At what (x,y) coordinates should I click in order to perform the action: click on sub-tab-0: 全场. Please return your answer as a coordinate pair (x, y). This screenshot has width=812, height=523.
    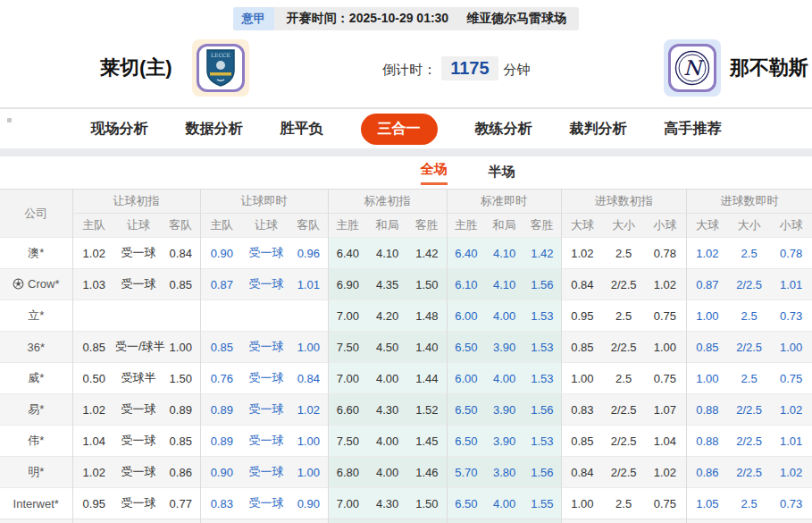
    Looking at the image, I should click on (434, 173).